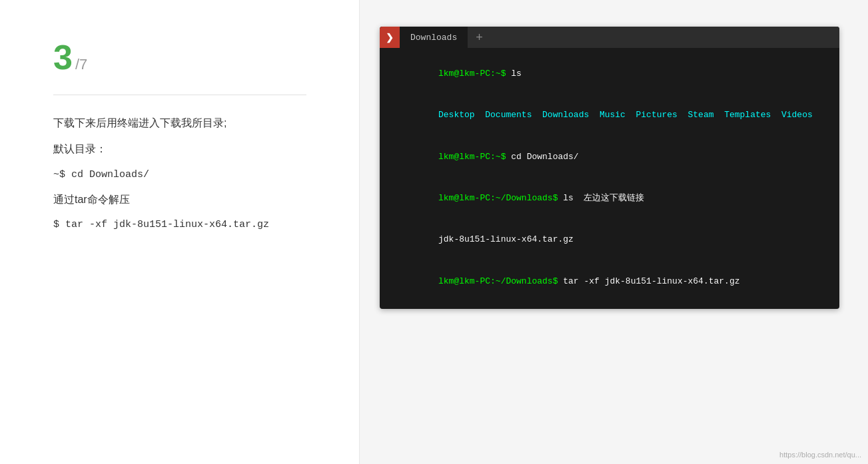 Image resolution: width=868 pixels, height=464 pixels. Describe the element at coordinates (610, 115) in the screenshot. I see `terminal-line-2: Desktop Documents Downloads Music Pictur…` at that location.